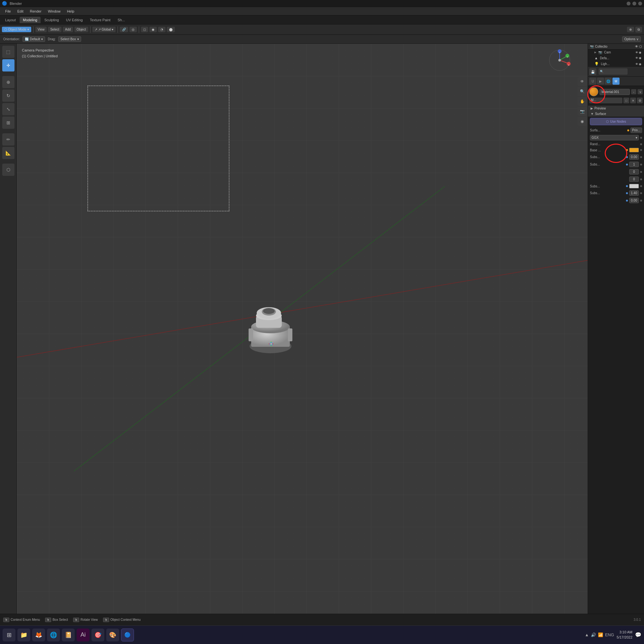 This screenshot has width=644, height=644. Describe the element at coordinates (171, 29) in the screenshot. I see `shading-render: ⬤` at that location.